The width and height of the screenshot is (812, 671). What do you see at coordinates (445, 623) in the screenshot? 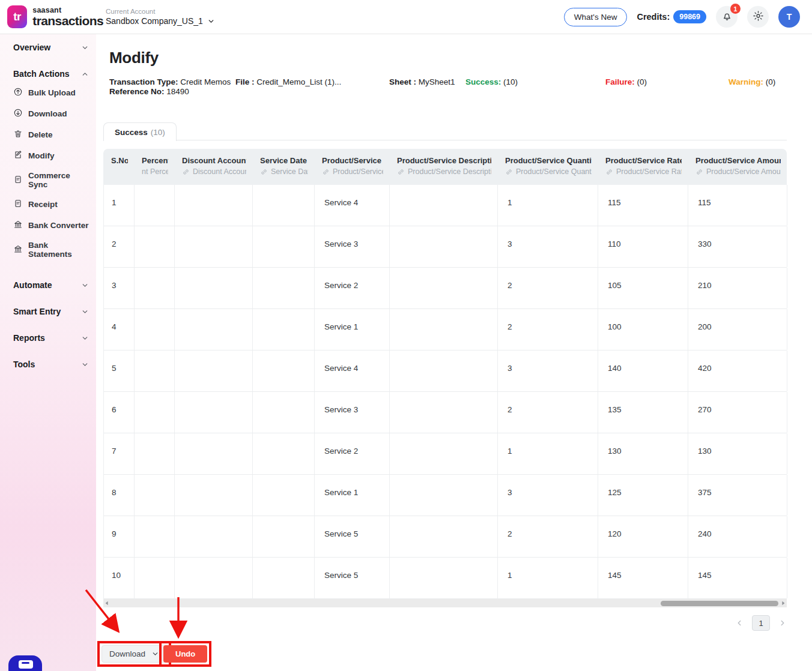
I see `pagination: 1` at bounding box center [445, 623].